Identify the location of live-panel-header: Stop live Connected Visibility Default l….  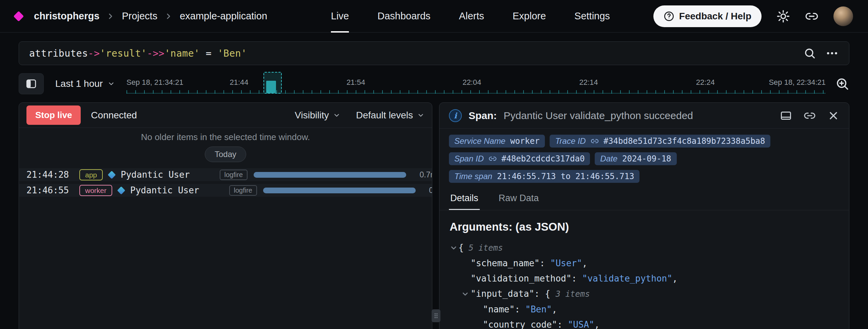
(225, 115).